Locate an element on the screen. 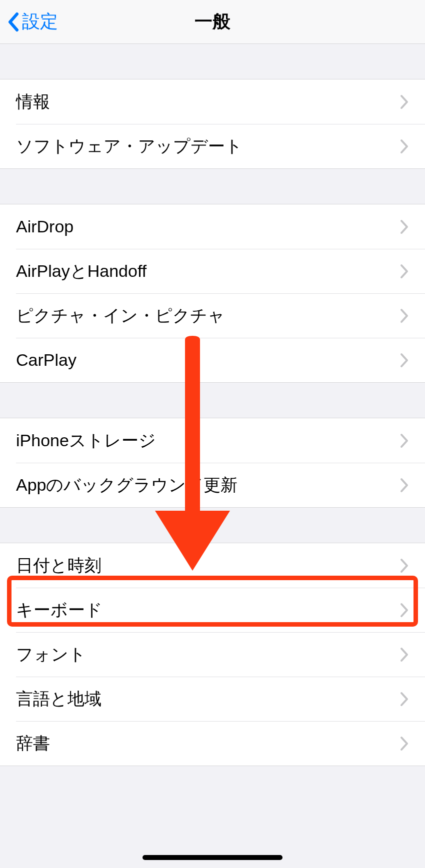  page-title: 一般 is located at coordinates (212, 22).